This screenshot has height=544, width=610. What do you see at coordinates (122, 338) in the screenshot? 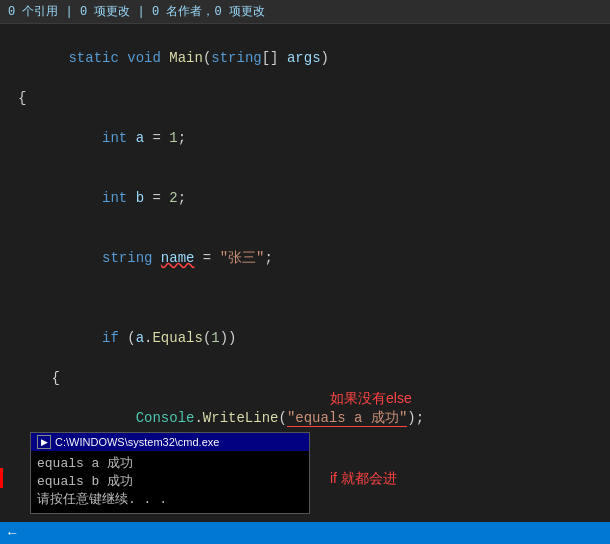
I see `line-content-7: if (a.Equals(1))` at bounding box center [122, 338].